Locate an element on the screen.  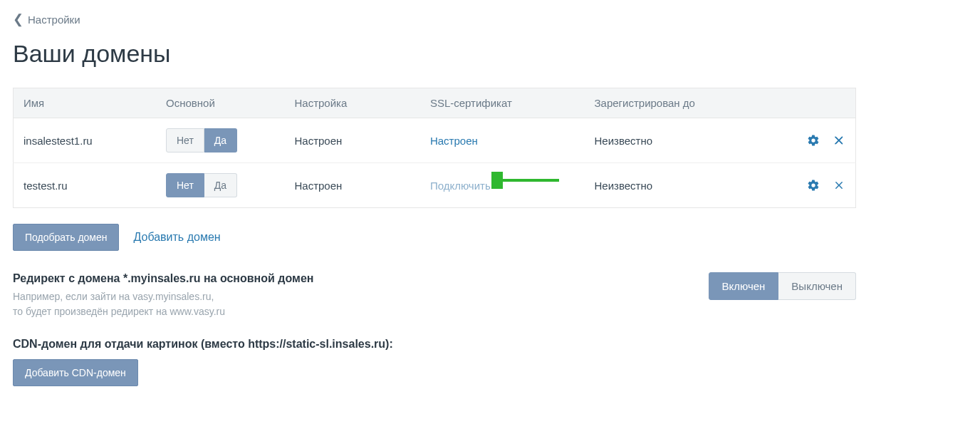
page-title: Ваши домены is located at coordinates (490, 54).